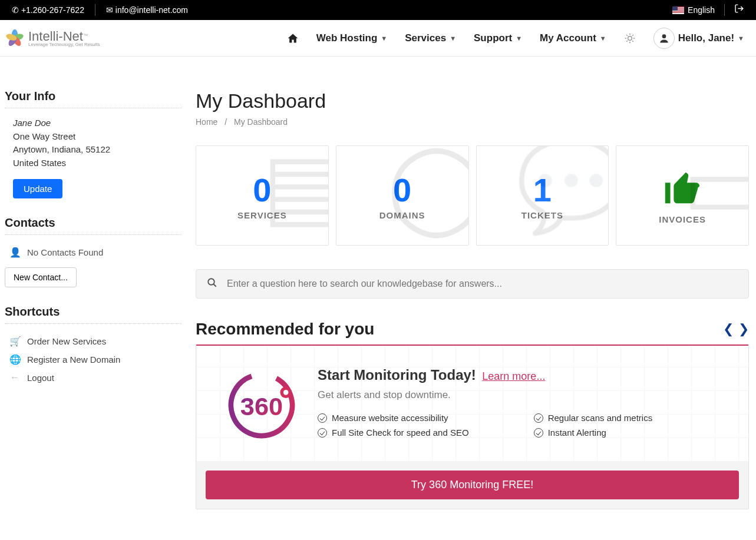  Describe the element at coordinates (15, 377) in the screenshot. I see `arrow-left-icon: ←` at that location.